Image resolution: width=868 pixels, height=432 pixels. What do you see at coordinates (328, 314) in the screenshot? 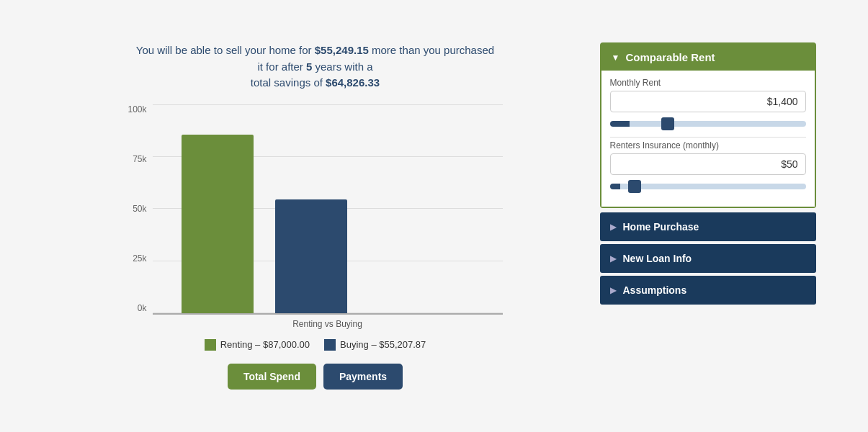
I see `x-axis-line` at bounding box center [328, 314].